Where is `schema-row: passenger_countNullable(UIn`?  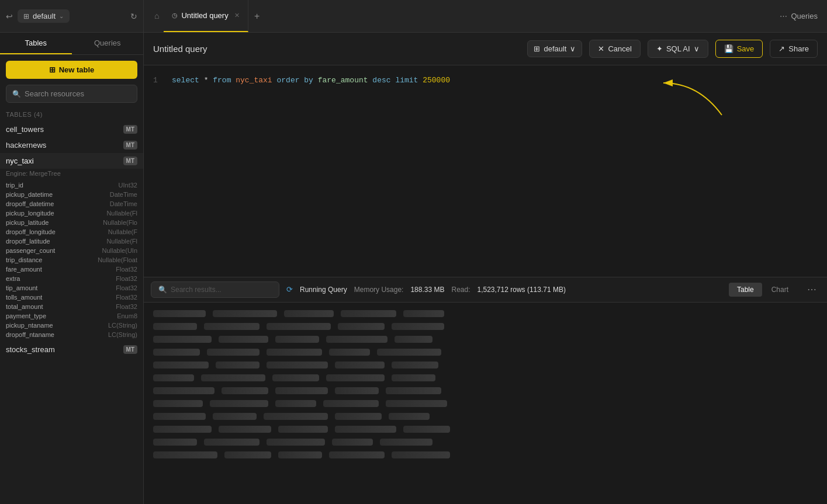 schema-row: passenger_countNullable(UIn is located at coordinates (71, 251).